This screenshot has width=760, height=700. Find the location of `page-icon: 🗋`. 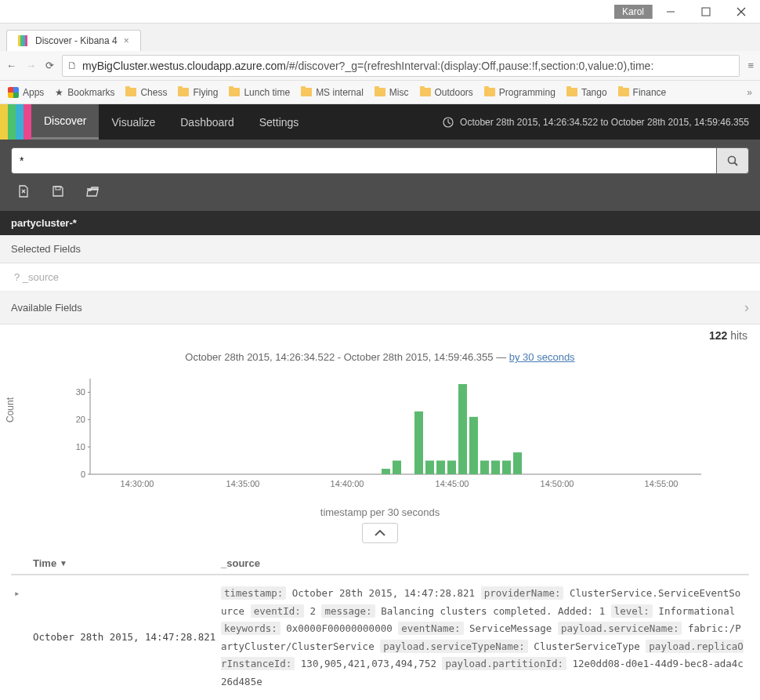

page-icon: 🗋 is located at coordinates (72, 66).